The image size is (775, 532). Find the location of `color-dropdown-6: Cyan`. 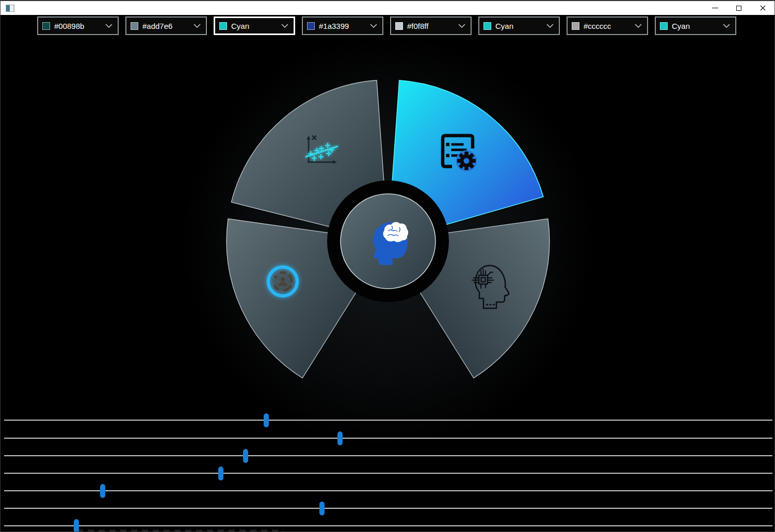

color-dropdown-6: Cyan is located at coordinates (519, 26).